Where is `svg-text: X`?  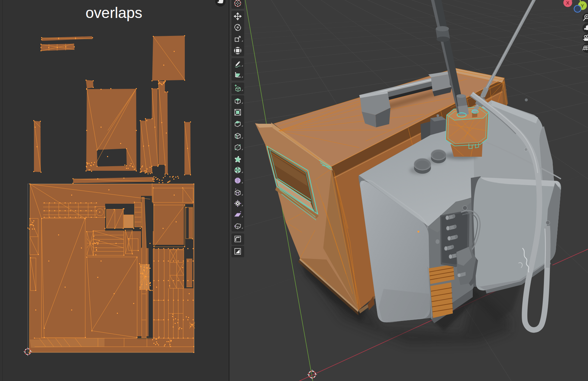 svg-text: X is located at coordinates (568, 3).